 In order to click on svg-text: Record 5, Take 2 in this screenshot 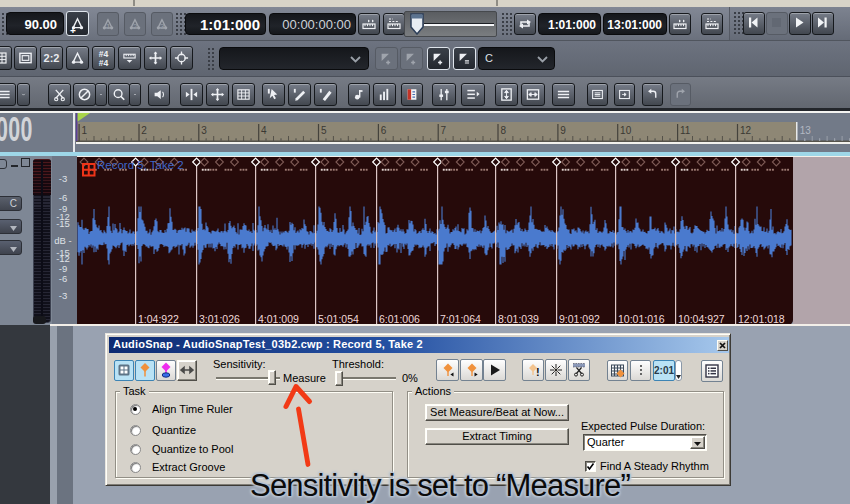, I will do `click(140, 165)`.